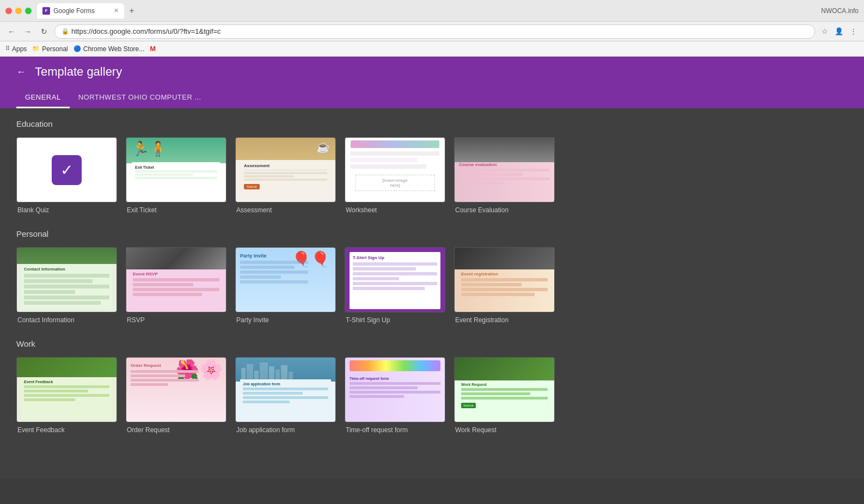  I want to click on lock-icon: 🔒, so click(65, 32).